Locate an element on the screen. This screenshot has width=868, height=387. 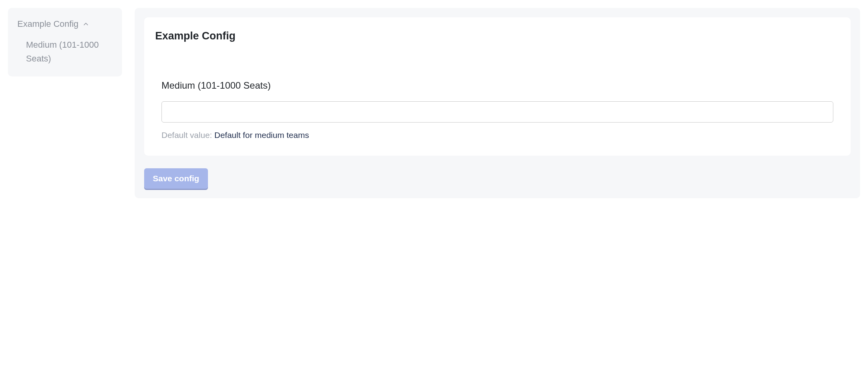
card-title: Example Config is located at coordinates (497, 36).